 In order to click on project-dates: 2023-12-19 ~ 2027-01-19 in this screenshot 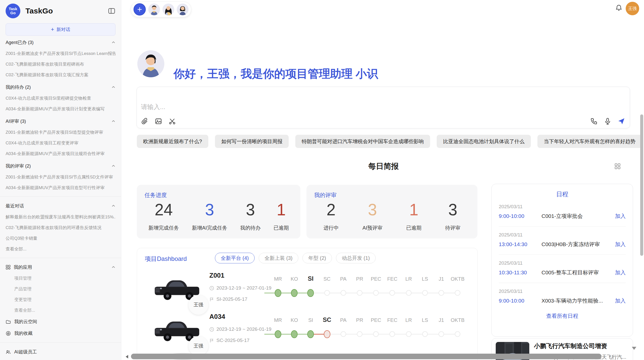, I will do `click(240, 288)`.